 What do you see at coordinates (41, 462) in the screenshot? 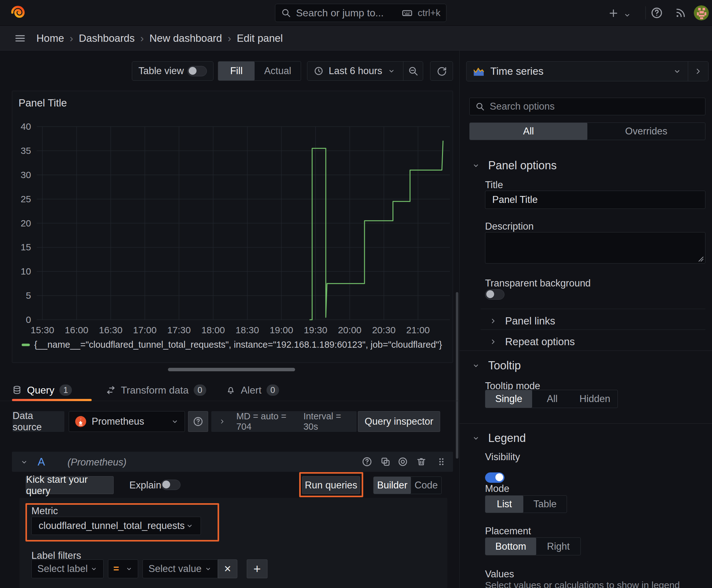
I see `query-ref-id: A` at bounding box center [41, 462].